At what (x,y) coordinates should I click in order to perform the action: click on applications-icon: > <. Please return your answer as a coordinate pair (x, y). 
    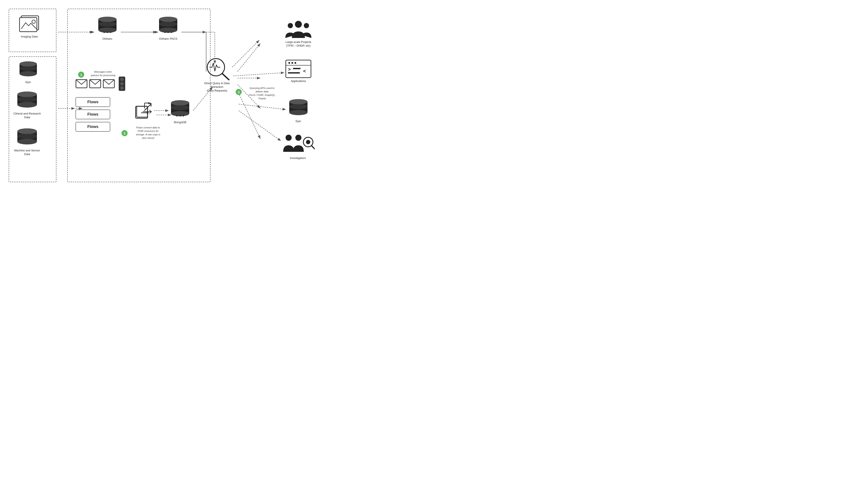
    Looking at the image, I should click on (299, 69).